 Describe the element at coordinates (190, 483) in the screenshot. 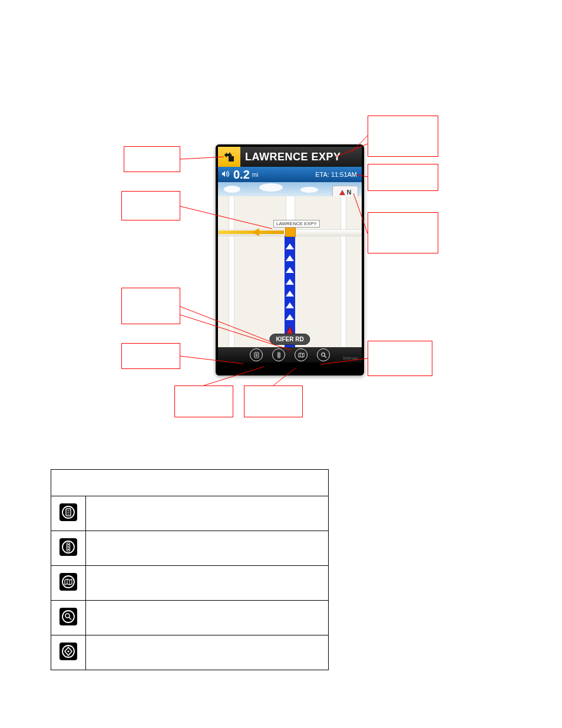

I see `table-header-row` at that location.